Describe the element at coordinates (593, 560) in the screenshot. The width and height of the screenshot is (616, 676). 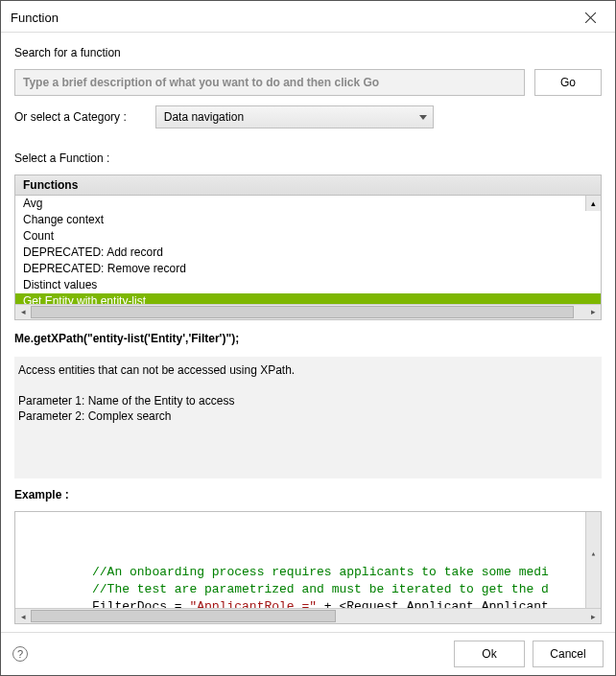
I see `example-vscrollbar: ▴` at that location.